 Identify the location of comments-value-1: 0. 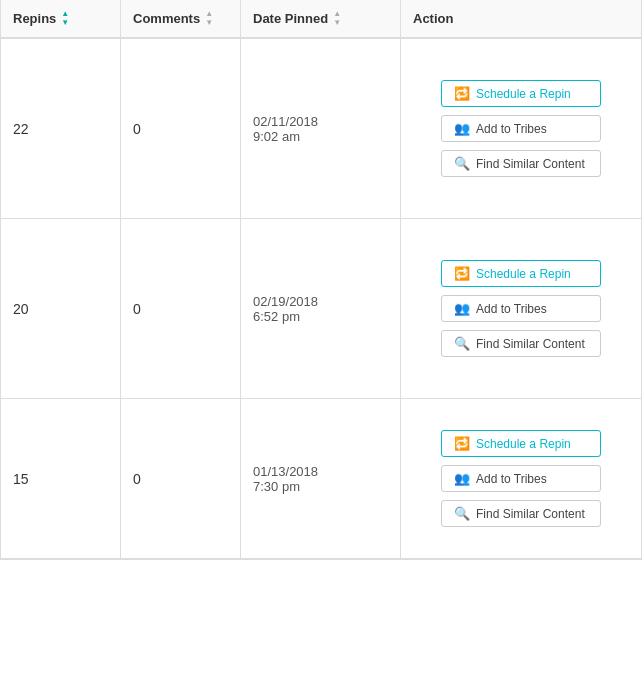
(137, 129).